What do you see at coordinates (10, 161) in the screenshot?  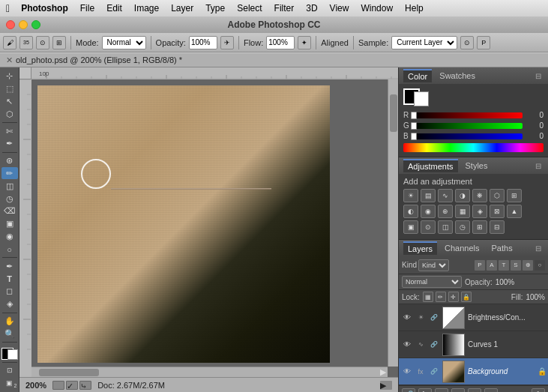 I see `healing-brush-tool: ⊛` at bounding box center [10, 161].